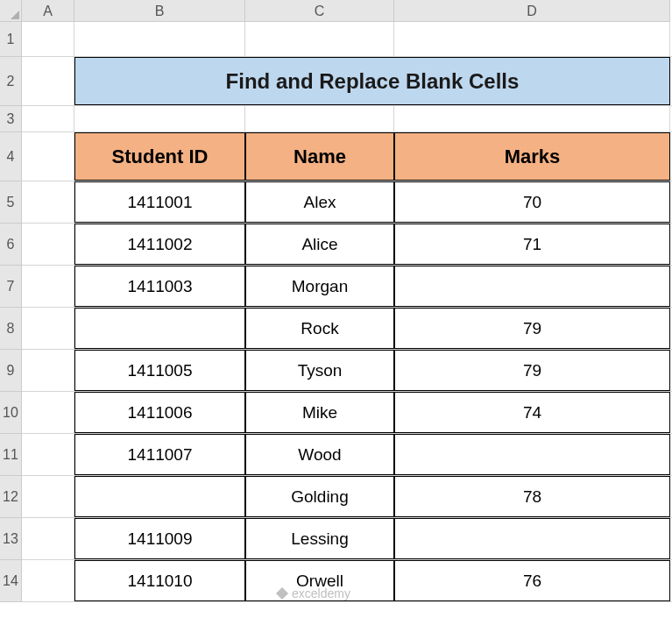 The height and width of the screenshot is (625, 672). What do you see at coordinates (347, 581) in the screenshot?
I see `table-row: 1411010 Orwell 76` at bounding box center [347, 581].